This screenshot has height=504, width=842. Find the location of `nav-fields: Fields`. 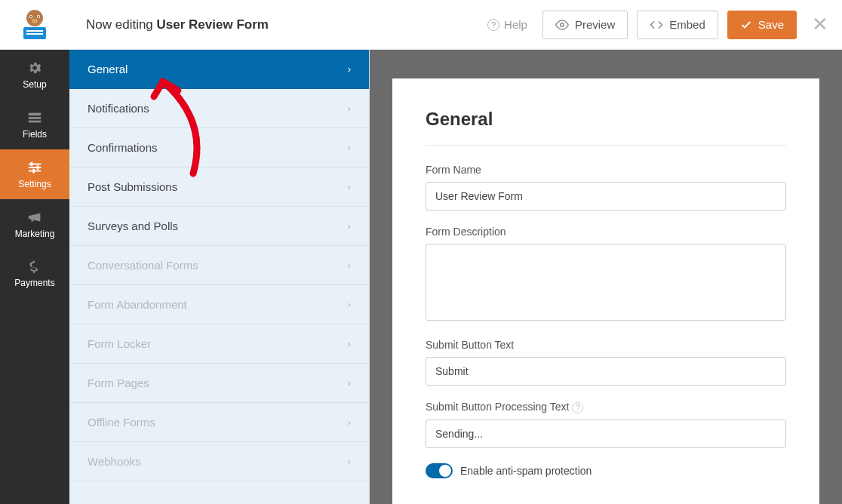

nav-fields: Fields is located at coordinates (35, 124).